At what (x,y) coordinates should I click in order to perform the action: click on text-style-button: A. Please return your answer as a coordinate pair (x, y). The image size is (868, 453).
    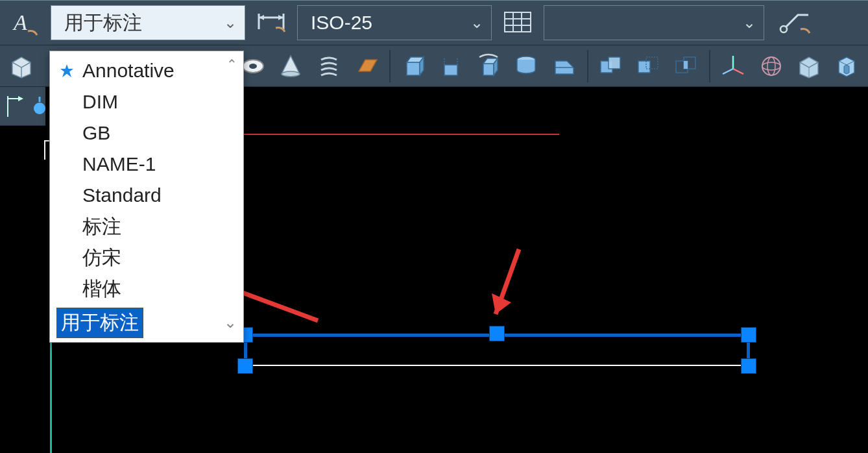
    Looking at the image, I should click on (25, 23).